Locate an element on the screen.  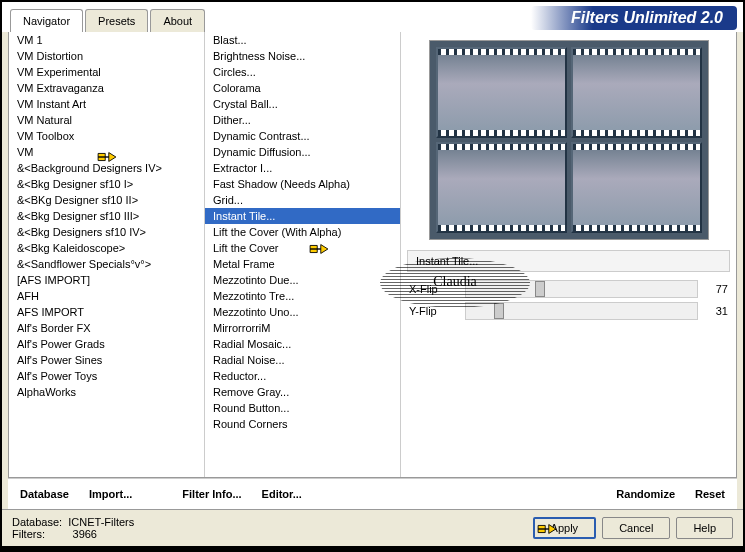
list-item: Mezzotinto Uno... is located at coordinates (302, 312).